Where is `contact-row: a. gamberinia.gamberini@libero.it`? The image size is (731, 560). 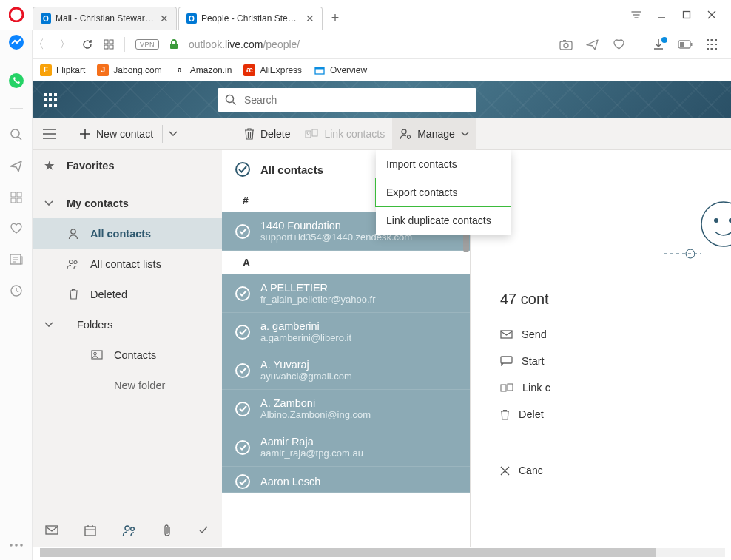 contact-row: a. gamberinia.gamberini@libero.it is located at coordinates (346, 332).